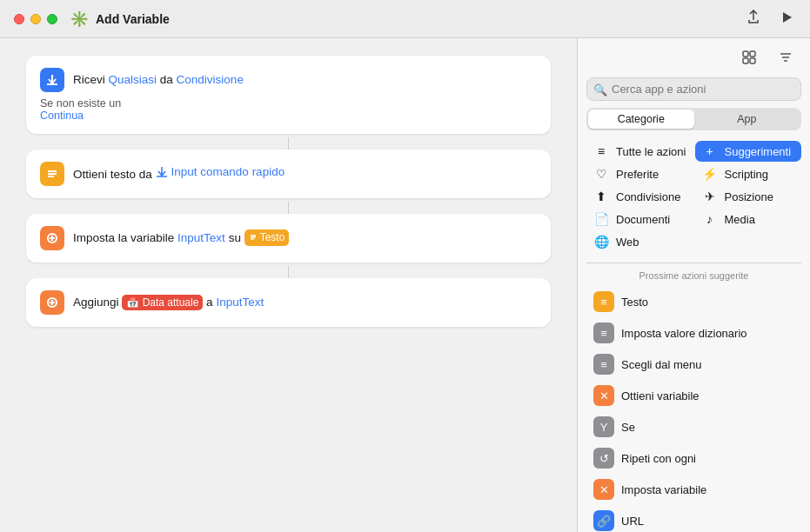  I want to click on cat-web: 🌐 Web, so click(640, 242).